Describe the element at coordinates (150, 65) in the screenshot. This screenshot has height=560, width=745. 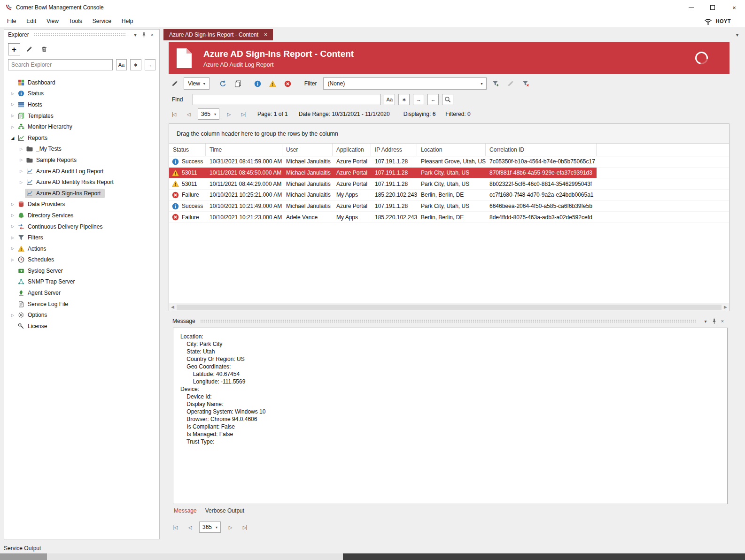
I see `explorer-search-next-button: →` at that location.